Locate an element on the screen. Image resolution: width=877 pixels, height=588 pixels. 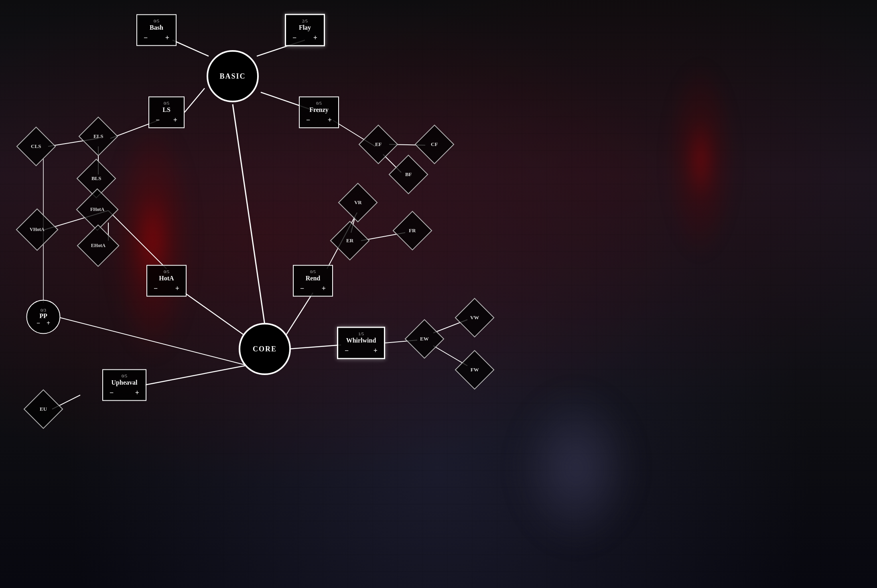
hota-name: HotA is located at coordinates (166, 278).